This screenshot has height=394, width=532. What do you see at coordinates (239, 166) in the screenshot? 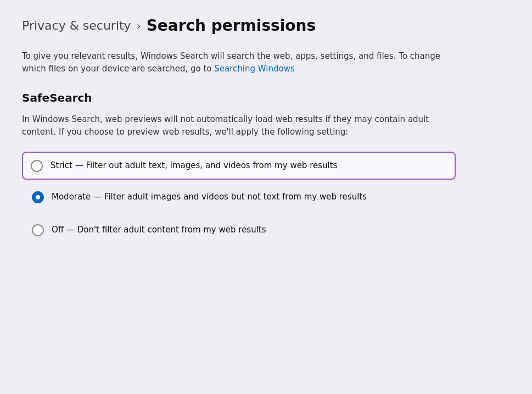
I see `option-strict: Strict — Filter out adult text, images, …` at bounding box center [239, 166].